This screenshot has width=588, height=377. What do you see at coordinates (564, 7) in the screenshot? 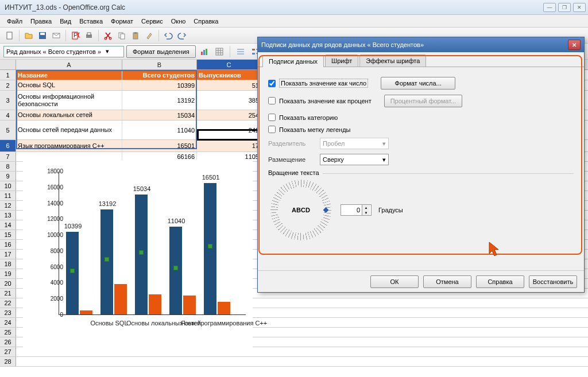
I see `maximize-button: ❐` at bounding box center [564, 7].